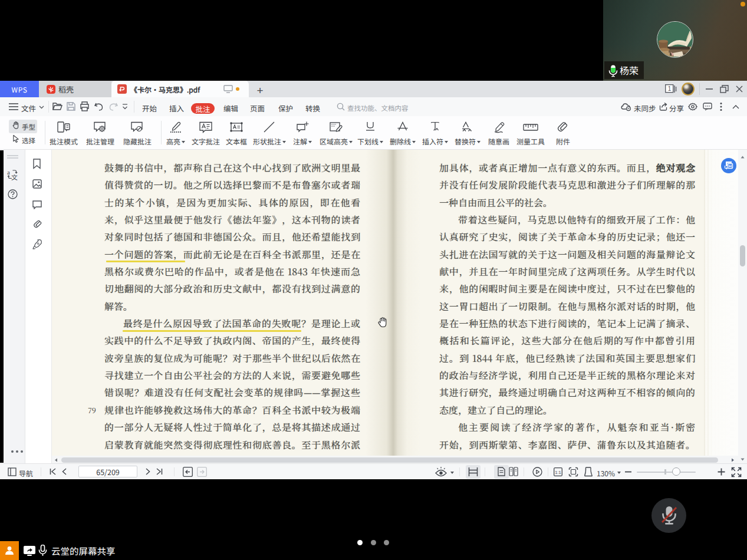  Describe the element at coordinates (14, 176) in the screenshot. I see `svg-text: 文` at that location.